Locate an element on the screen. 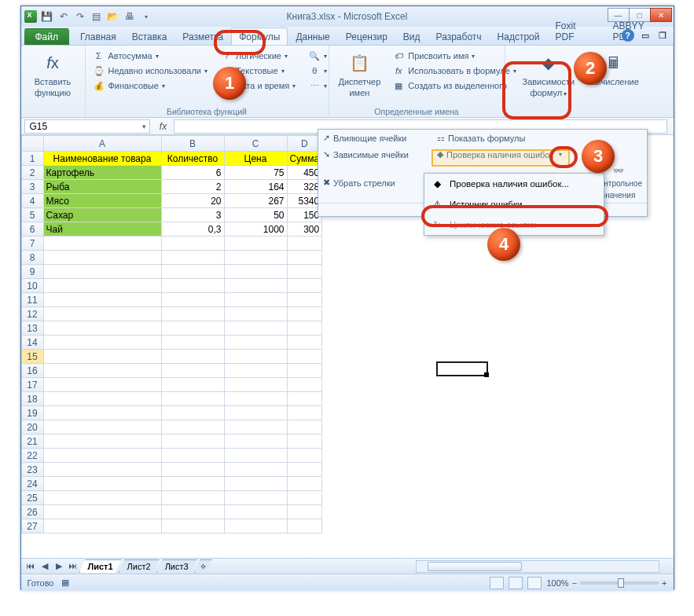  sheet-nav-first: ⏮ is located at coordinates (31, 566).